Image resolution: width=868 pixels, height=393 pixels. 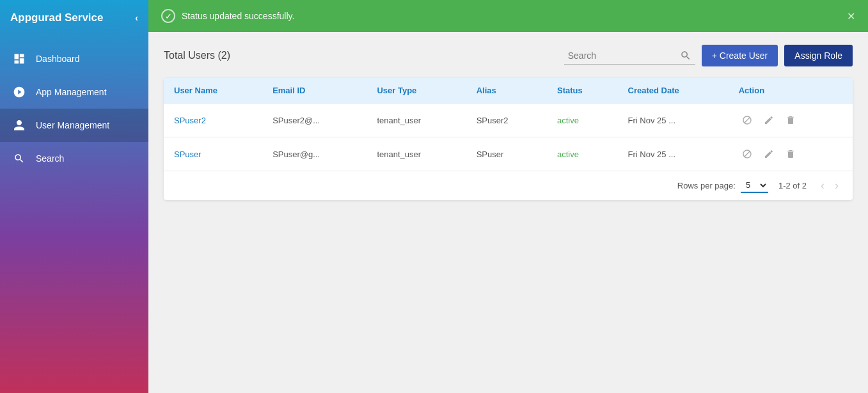 What do you see at coordinates (823, 185) in the screenshot?
I see `prev-page-button: ‹` at bounding box center [823, 185].